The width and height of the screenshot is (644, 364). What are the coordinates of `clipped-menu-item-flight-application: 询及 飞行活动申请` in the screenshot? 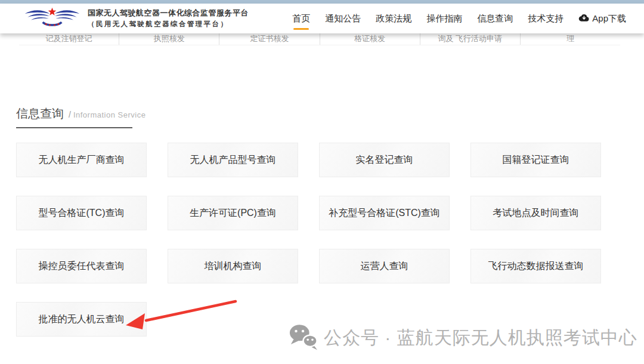 It's located at (470, 39).